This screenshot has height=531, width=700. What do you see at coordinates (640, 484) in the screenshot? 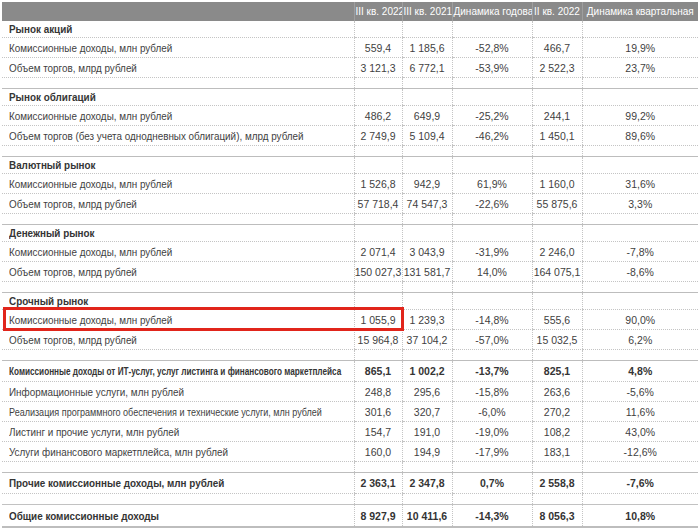
I see `value-cell: -7,6%` at bounding box center [640, 484].